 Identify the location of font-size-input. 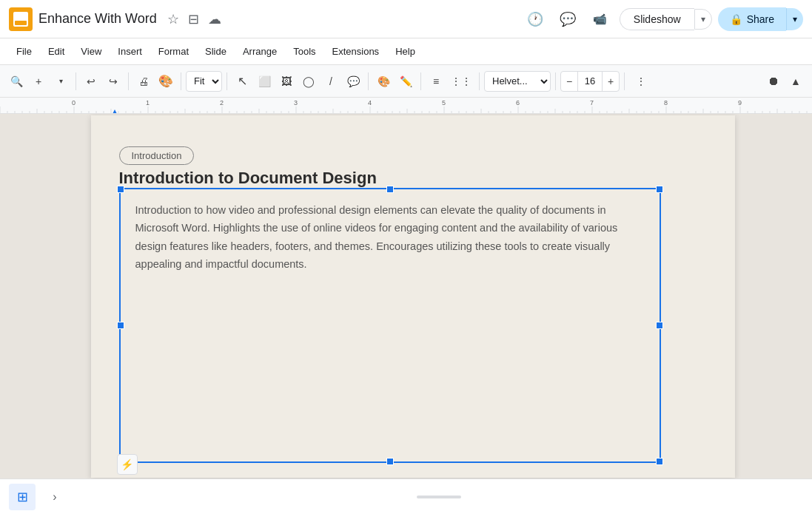
(590, 81).